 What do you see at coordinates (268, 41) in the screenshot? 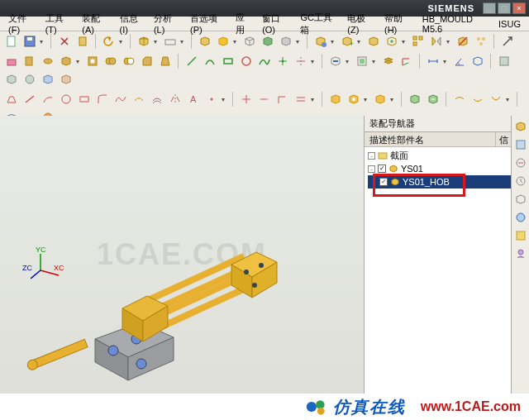
I see `green-cube-icon` at bounding box center [268, 41].